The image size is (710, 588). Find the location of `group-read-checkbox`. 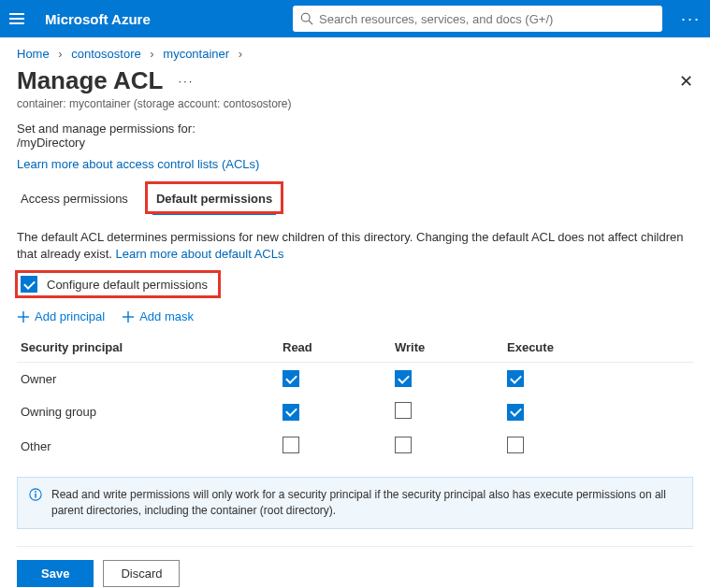

group-read-checkbox is located at coordinates (291, 412).